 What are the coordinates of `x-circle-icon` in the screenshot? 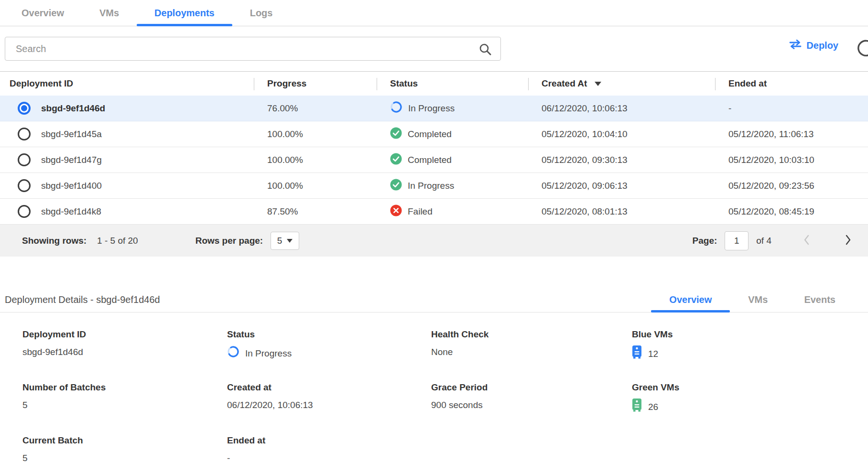 It's located at (396, 212).